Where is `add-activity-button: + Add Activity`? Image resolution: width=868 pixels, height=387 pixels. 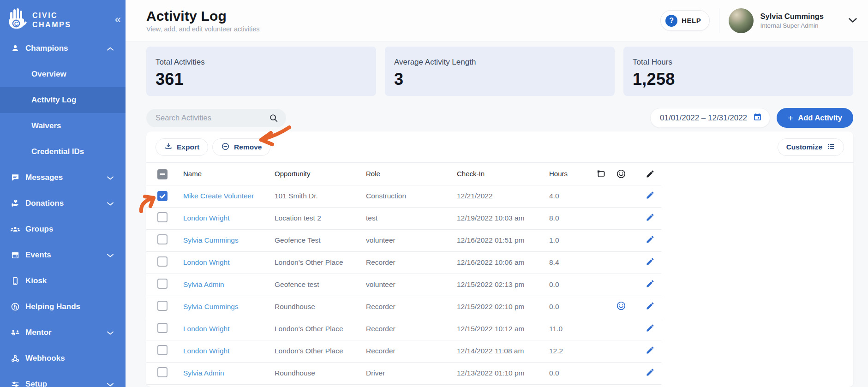
add-activity-button: + Add Activity is located at coordinates (815, 118).